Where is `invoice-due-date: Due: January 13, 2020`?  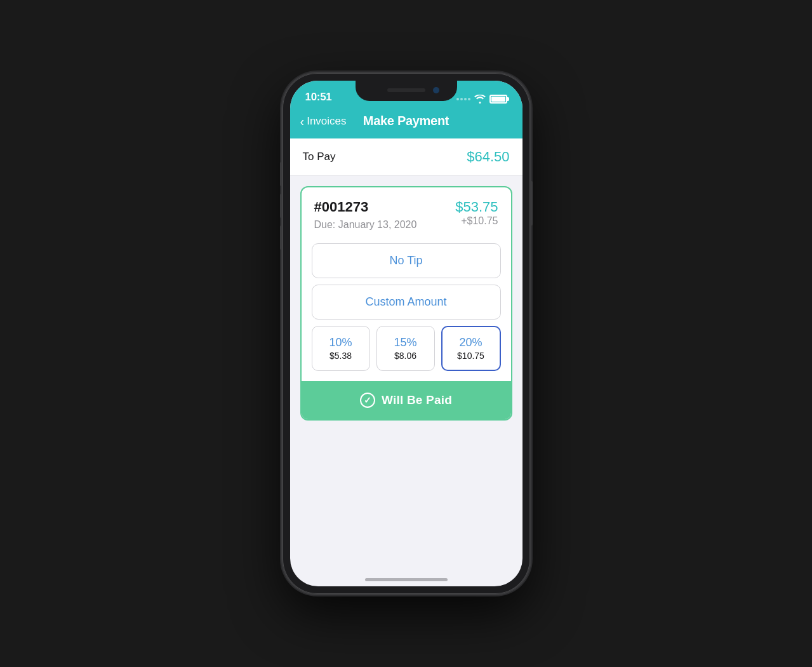
invoice-due-date: Due: January 13, 2020 is located at coordinates (385, 225).